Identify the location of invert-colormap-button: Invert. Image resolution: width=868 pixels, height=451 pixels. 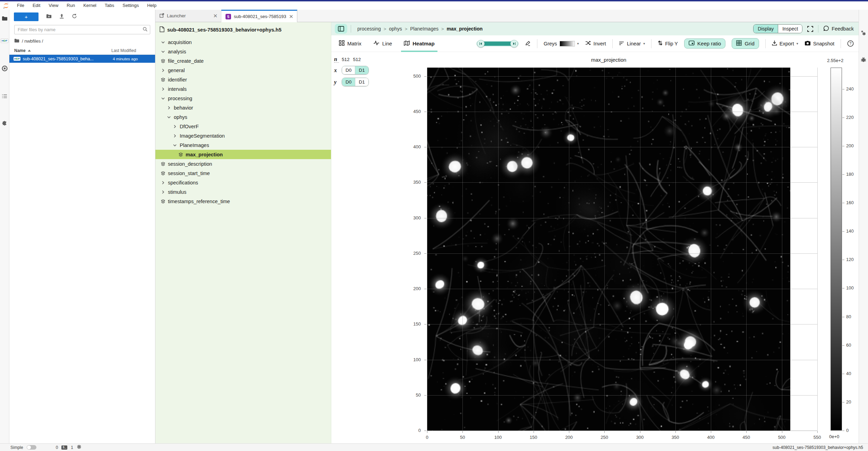
(596, 44).